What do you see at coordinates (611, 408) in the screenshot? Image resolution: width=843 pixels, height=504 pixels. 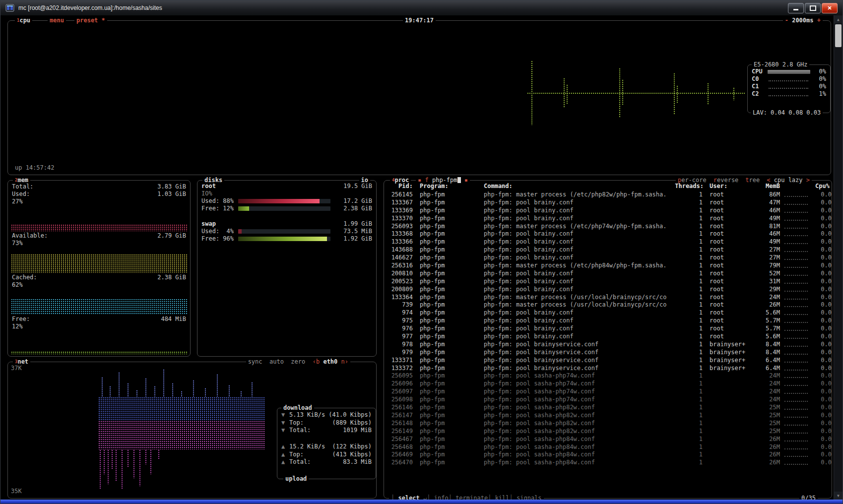 I see `process-row: 256146php-fpmphp-fpm: pool sasha-php82w.…` at bounding box center [611, 408].